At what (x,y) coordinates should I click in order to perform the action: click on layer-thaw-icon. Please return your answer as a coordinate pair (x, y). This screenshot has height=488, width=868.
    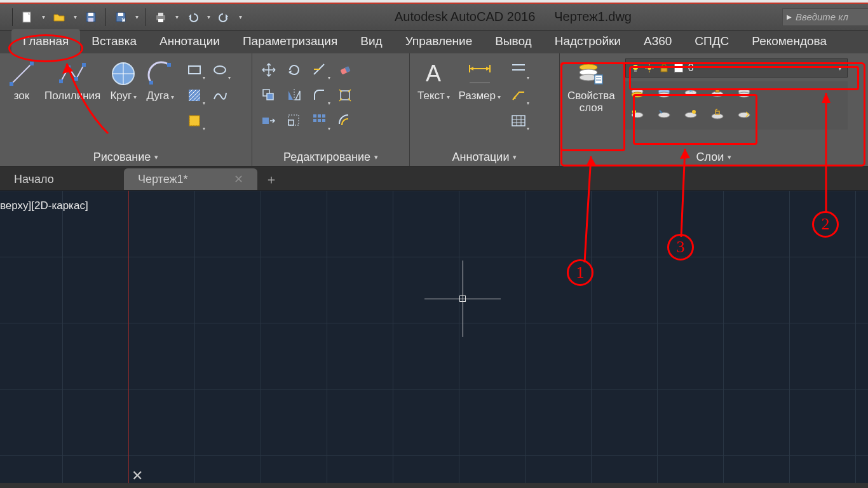
    Looking at the image, I should click on (691, 115).